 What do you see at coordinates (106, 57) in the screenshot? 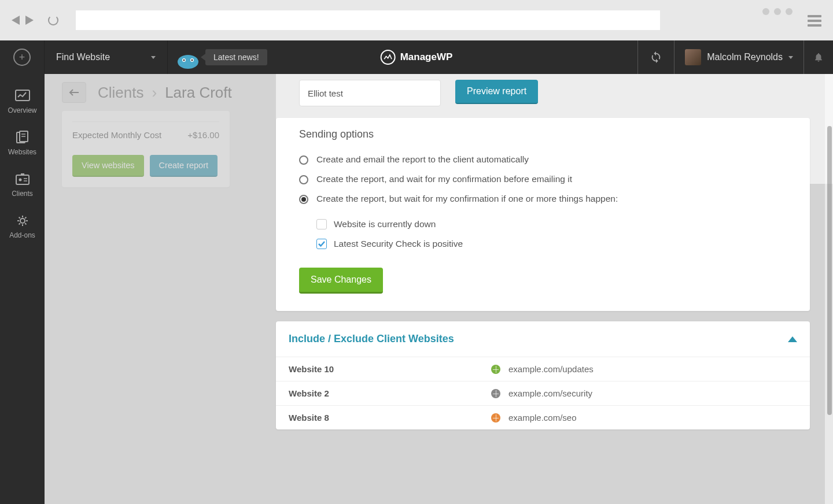
I see `find-website-dropdown: Find Website` at bounding box center [106, 57].